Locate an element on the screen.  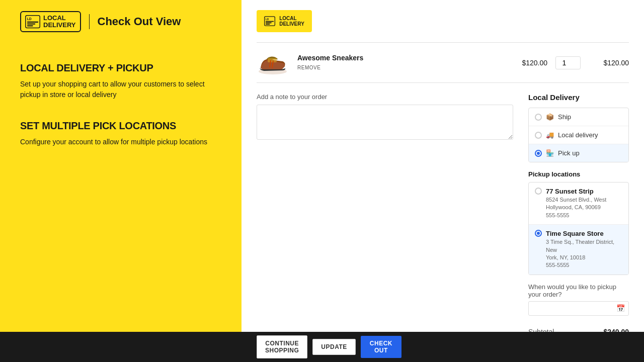
order-note-input is located at coordinates (385, 122).